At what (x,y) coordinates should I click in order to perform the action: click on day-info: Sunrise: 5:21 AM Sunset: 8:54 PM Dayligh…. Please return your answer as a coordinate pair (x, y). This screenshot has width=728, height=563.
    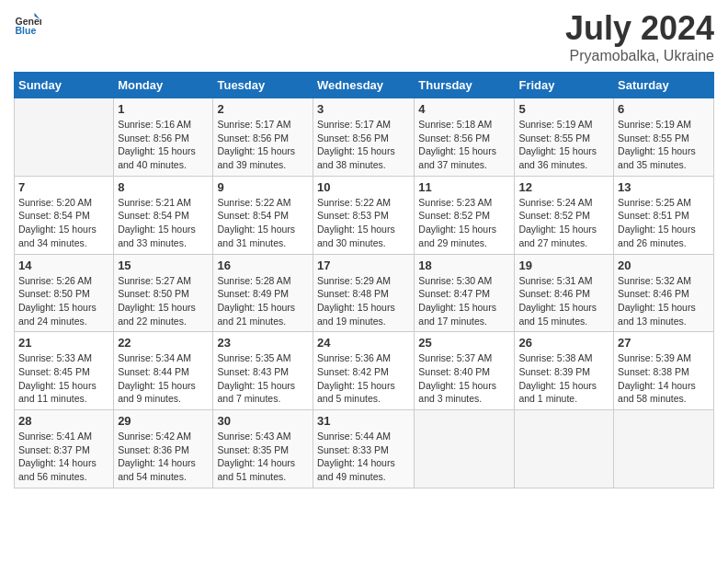
    Looking at the image, I should click on (164, 223).